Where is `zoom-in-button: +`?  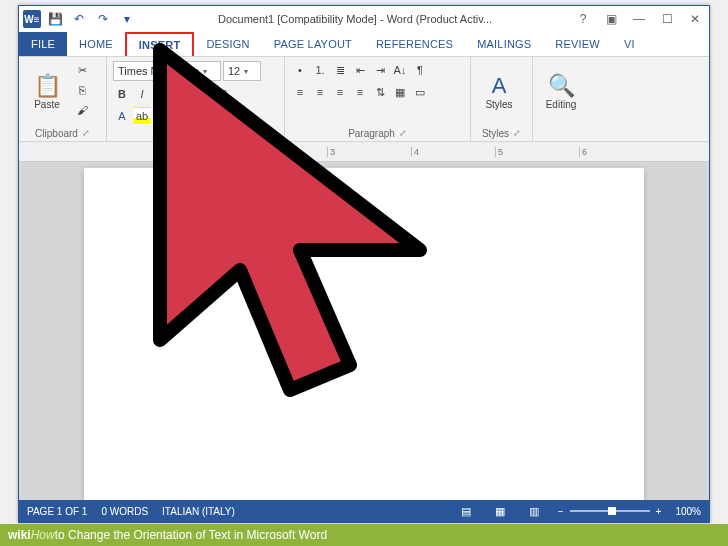
zoom-in-button: + is located at coordinates (659, 512).